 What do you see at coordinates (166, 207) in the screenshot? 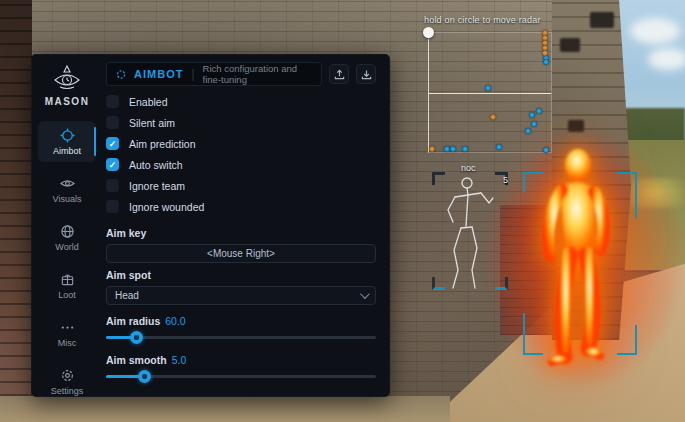
I see `checkbox-label: Ignore wounded` at bounding box center [166, 207].